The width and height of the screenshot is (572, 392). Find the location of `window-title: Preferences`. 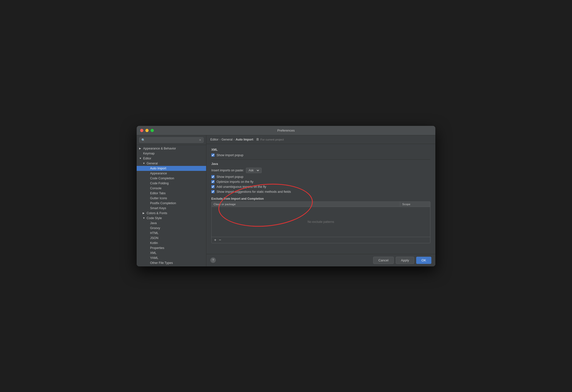

window-title: Preferences is located at coordinates (286, 130).